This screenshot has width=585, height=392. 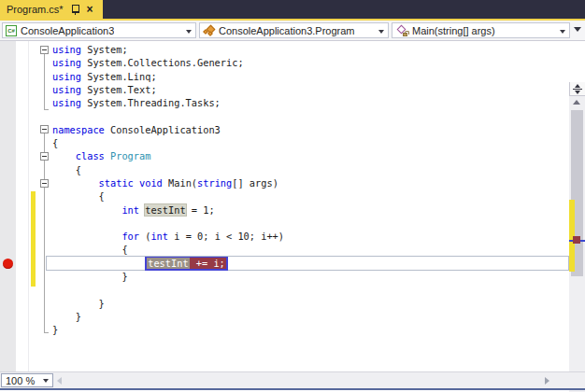 What do you see at coordinates (292, 389) in the screenshot?
I see `window-bottom-border` at bounding box center [292, 389].